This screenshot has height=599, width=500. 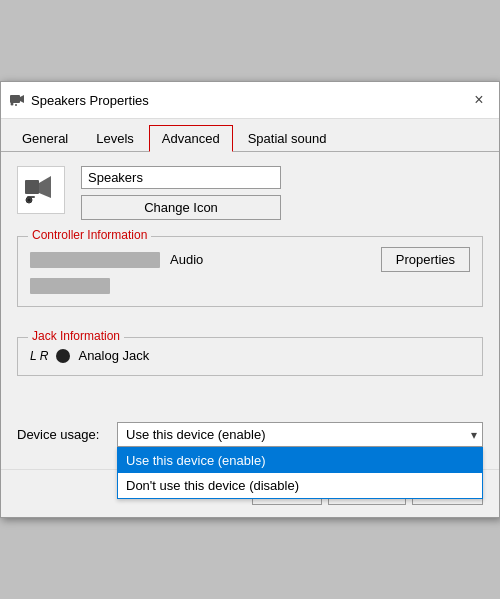 I want to click on device-usage-dropdown-wrapper: Use this device (enable) Don't use this …, so click(x=300, y=434).